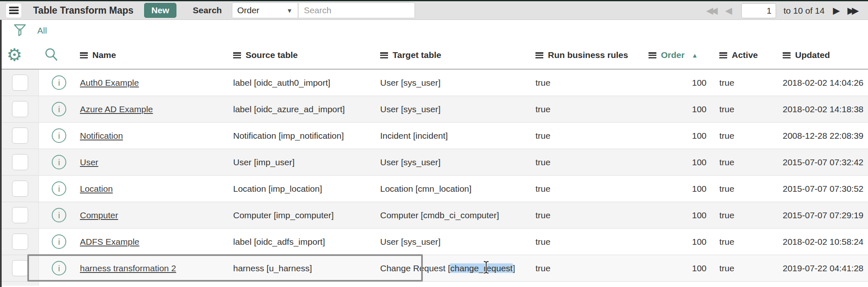  I want to click on updated-cell: 2018-02-02 14:04:26, so click(824, 83).